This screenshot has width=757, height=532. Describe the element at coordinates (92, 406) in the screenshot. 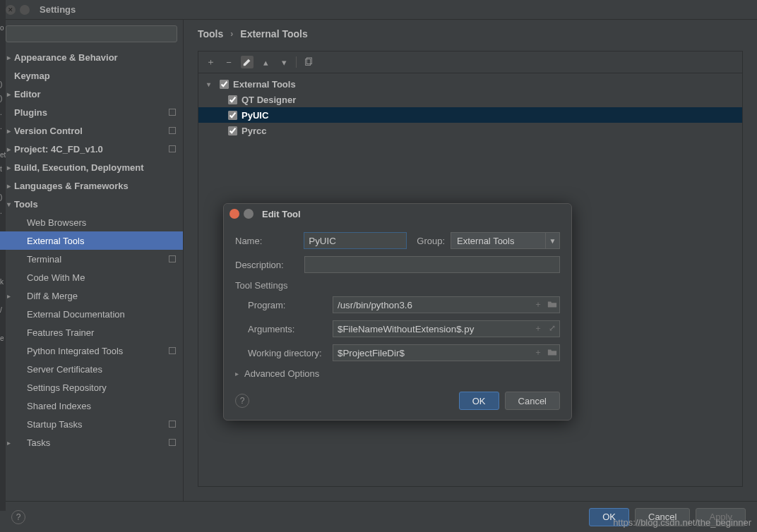

I see `sidebar-item-shared-indexes: Shared Indexes` at that location.